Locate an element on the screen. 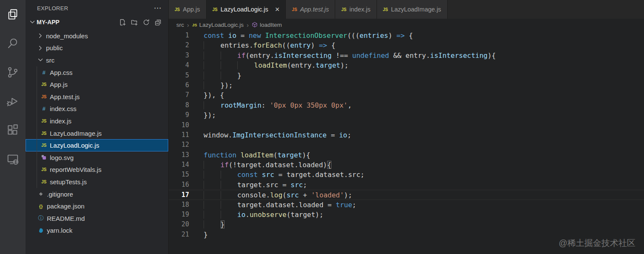  tree-file-setupTests.js: JSsetupTests.js is located at coordinates (97, 182).